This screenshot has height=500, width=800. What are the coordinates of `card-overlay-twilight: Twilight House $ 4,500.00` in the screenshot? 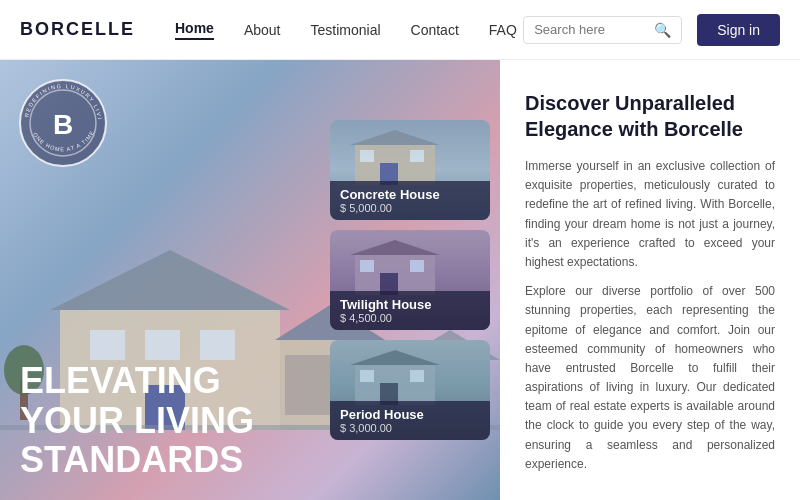 It's located at (410, 310).